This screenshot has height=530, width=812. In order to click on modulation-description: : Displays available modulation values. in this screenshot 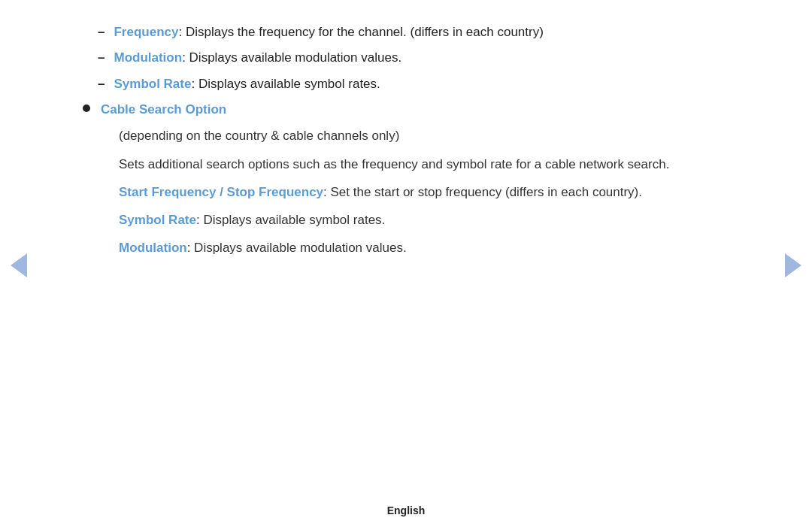, I will do `click(292, 57)`.